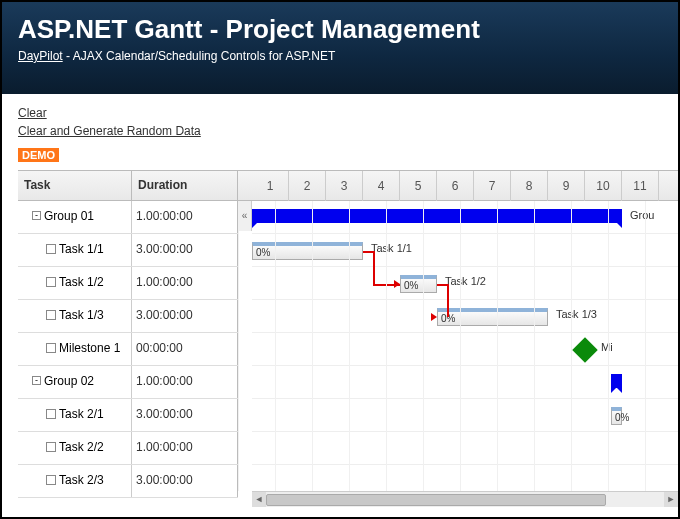 The width and height of the screenshot is (680, 519). I want to click on task-cell: Task 1/3, so click(75, 316).